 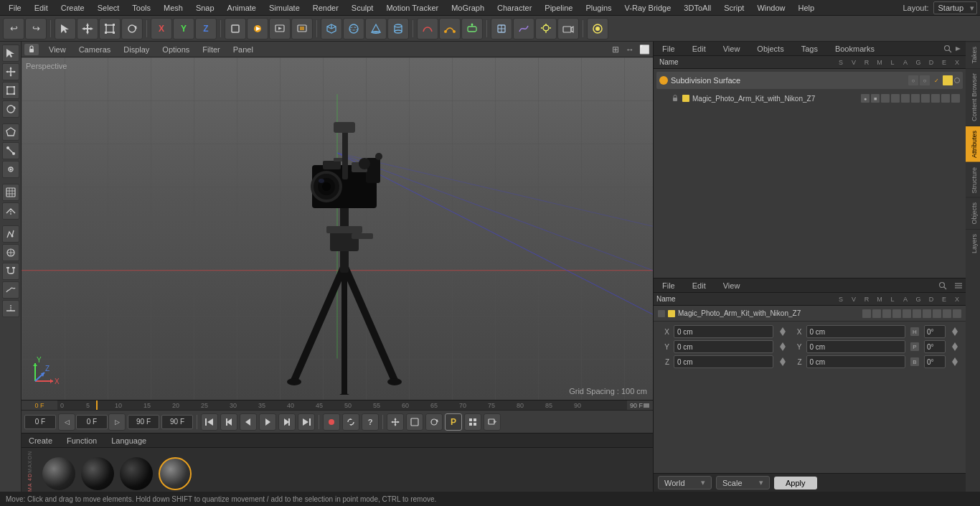 I want to click on loop-btn, so click(x=351, y=422).